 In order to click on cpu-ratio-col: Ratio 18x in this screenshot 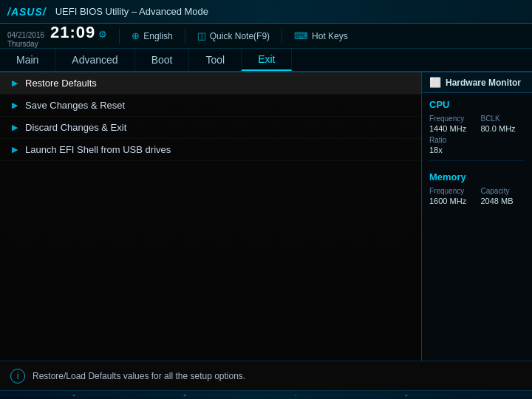, I will do `click(477, 145)`.